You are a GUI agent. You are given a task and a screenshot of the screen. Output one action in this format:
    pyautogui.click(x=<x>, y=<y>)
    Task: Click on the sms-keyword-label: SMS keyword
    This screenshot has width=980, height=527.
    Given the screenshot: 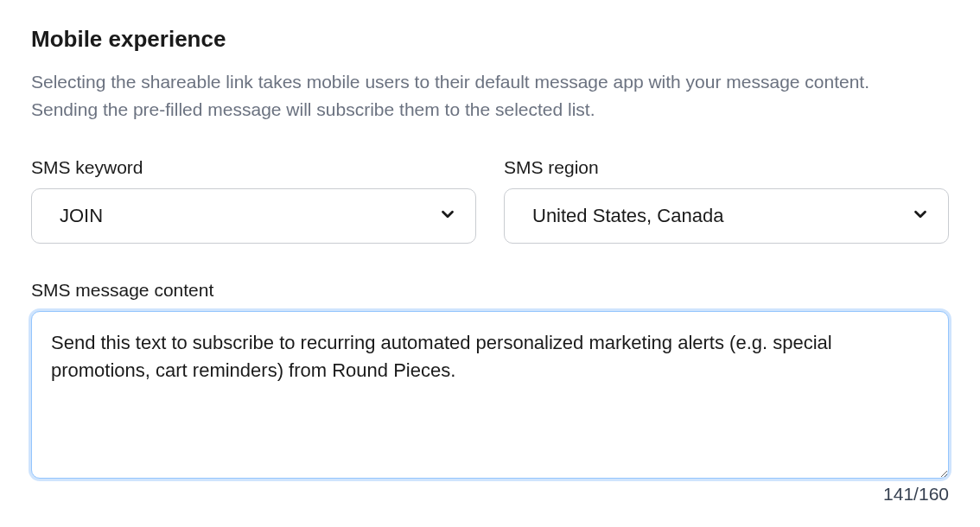 What is the action you would take?
    pyautogui.click(x=254, y=168)
    